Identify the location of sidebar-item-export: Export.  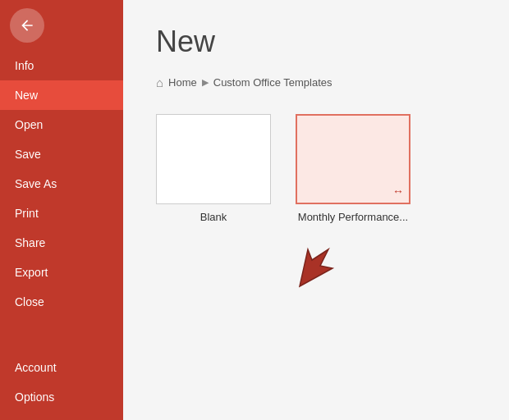
(62, 272).